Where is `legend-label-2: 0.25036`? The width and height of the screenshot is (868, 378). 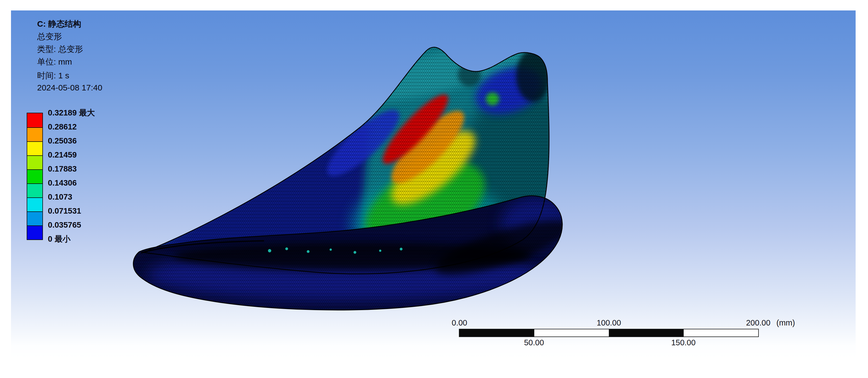
legend-label-2: 0.25036 is located at coordinates (62, 141).